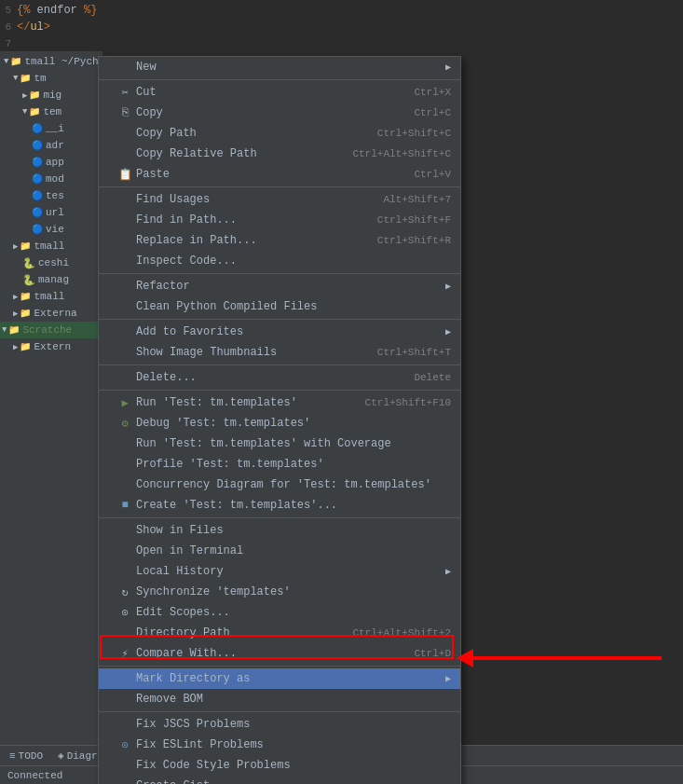 Image resolution: width=683 pixels, height=784 pixels. What do you see at coordinates (280, 286) in the screenshot?
I see `menu-item-refactor: Refactor ▶` at bounding box center [280, 286].